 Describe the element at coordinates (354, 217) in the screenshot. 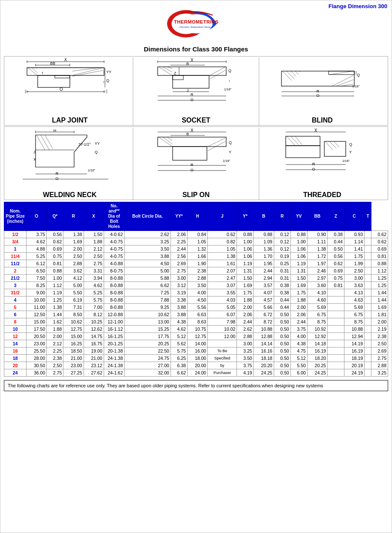

I see `col-C: C` at that location.